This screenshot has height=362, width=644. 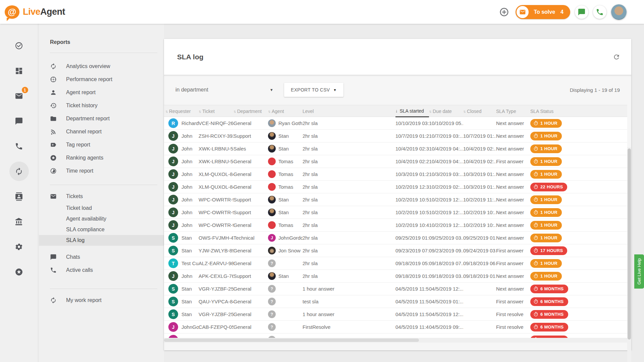 I want to click on ticket-code: APK-CEXLG-764, so click(x=216, y=276).